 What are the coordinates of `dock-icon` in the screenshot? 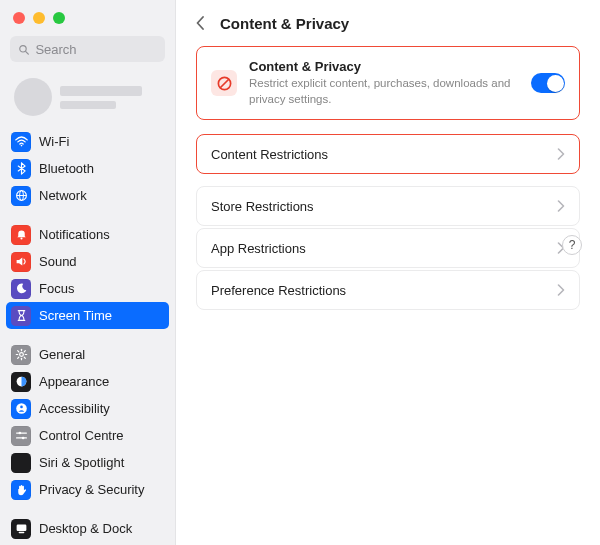 It's located at (21, 529).